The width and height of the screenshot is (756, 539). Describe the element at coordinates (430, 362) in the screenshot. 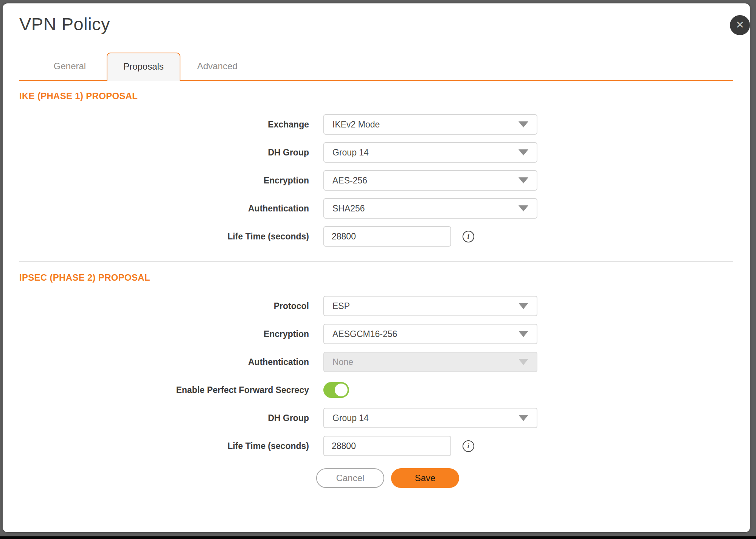

I see `authentication-p2-dropdown-disabled: None` at that location.